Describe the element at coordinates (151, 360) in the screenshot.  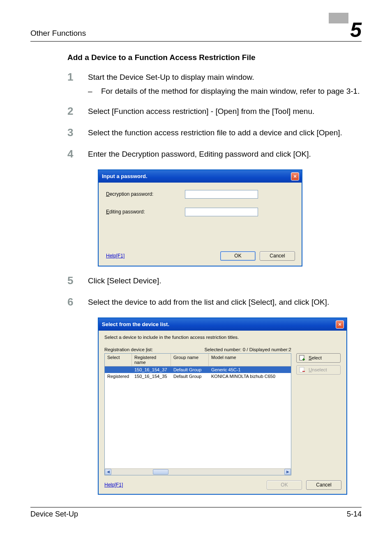
I see `col-registered-header: Registered name` at that location.